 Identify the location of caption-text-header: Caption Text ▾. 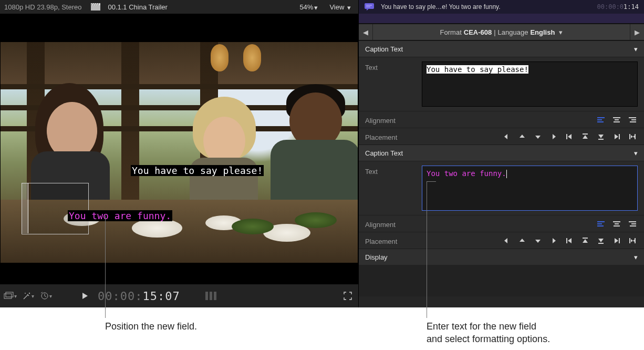
(501, 48).